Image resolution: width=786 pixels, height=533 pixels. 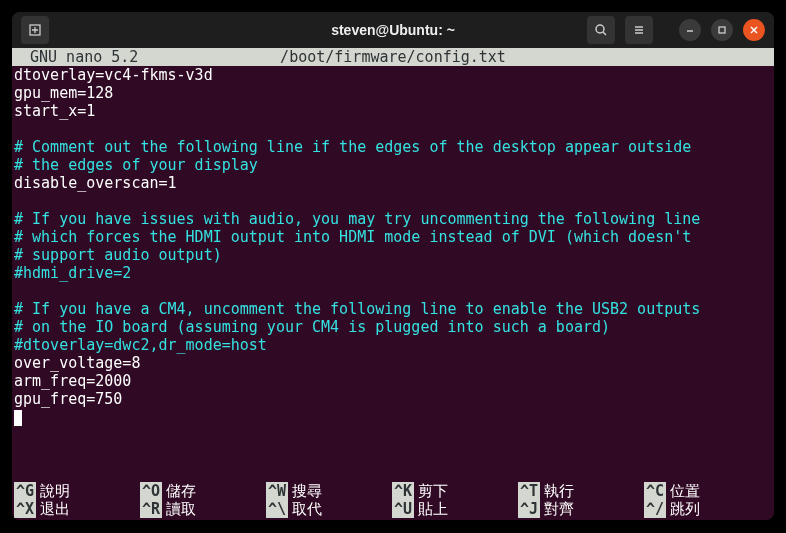 I want to click on shortcut-key: ^G, so click(x=25, y=491).